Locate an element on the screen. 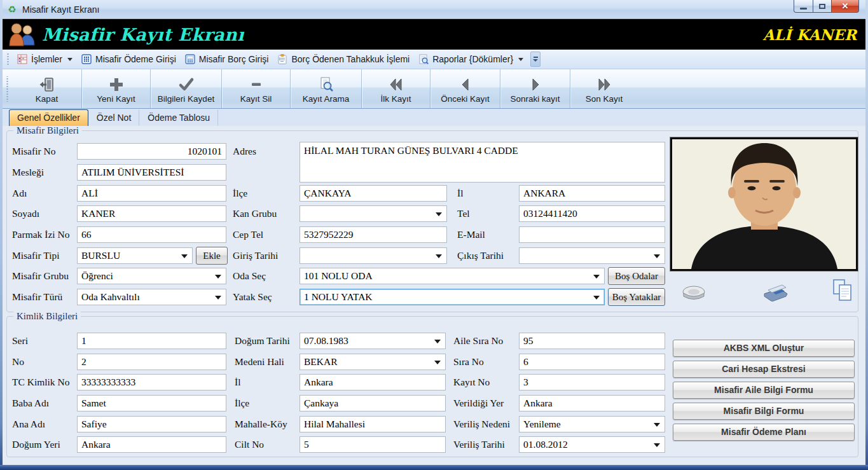 The image size is (868, 470). exit-door-icon is located at coordinates (47, 85).